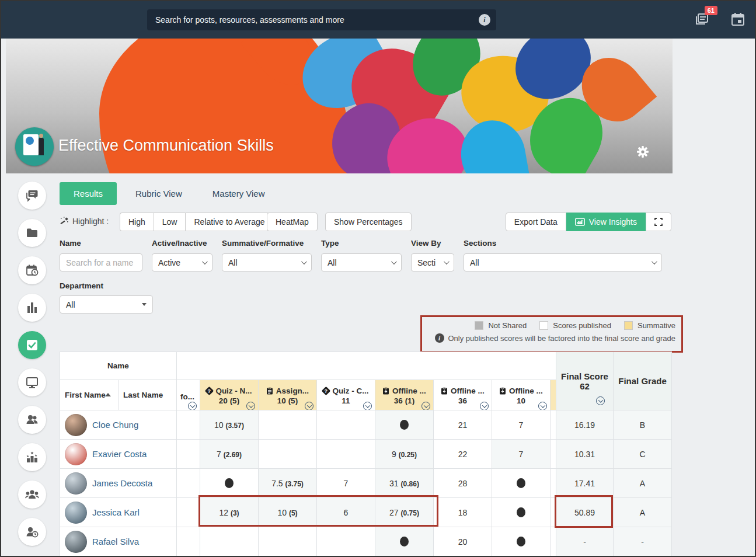 Image resolution: width=756 pixels, height=557 pixels. Describe the element at coordinates (405, 395) in the screenshot. I see `column-header-offline-1: Offline ... 36 (1)` at that location.